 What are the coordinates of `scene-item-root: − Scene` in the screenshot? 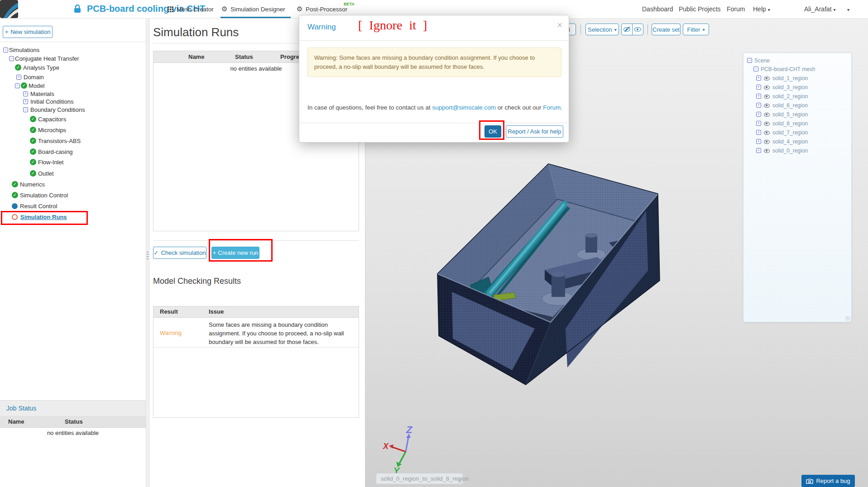 It's located at (797, 61).